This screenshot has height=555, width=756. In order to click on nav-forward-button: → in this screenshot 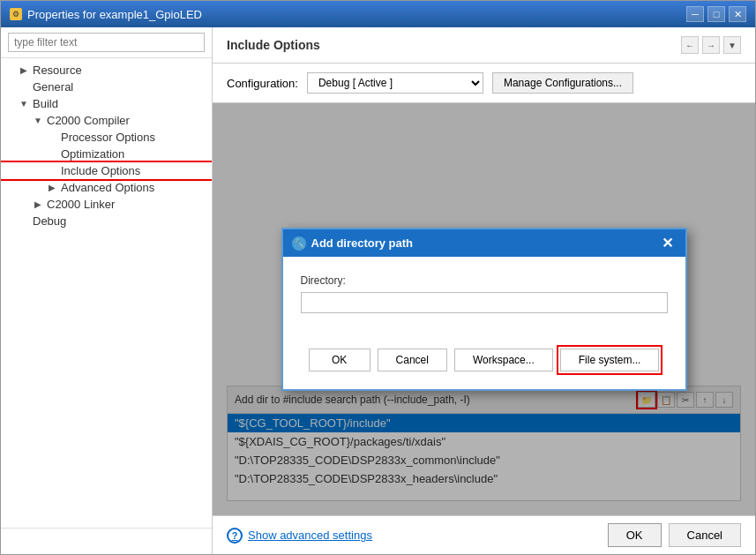, I will do `click(711, 45)`.